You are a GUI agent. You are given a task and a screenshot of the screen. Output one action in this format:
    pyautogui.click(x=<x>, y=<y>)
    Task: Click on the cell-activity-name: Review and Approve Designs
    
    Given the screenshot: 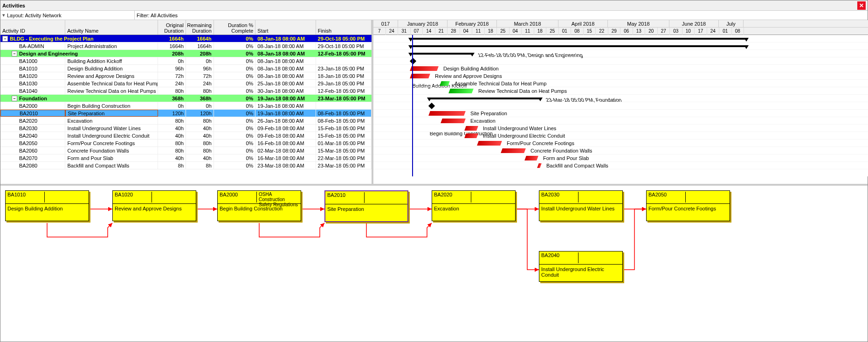 What is the action you would take?
    pyautogui.click(x=112, y=76)
    